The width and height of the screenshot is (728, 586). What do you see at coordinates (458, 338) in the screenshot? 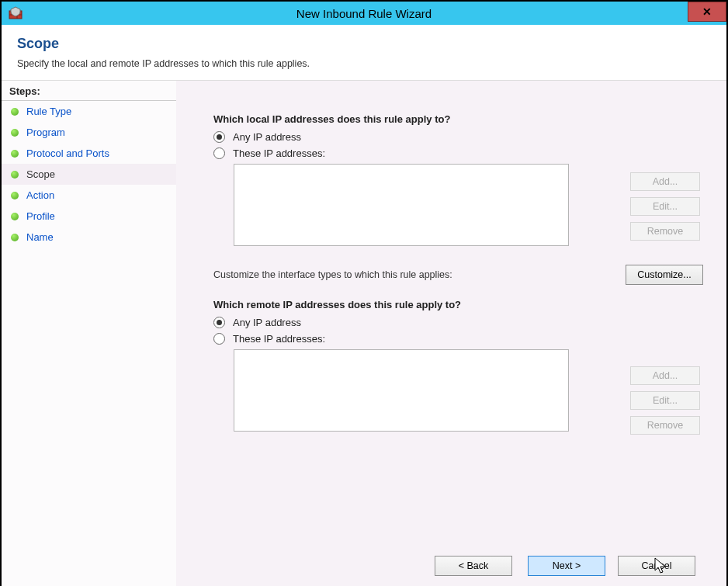
I see `remote-these-radio-row: These IP addresses:` at bounding box center [458, 338].